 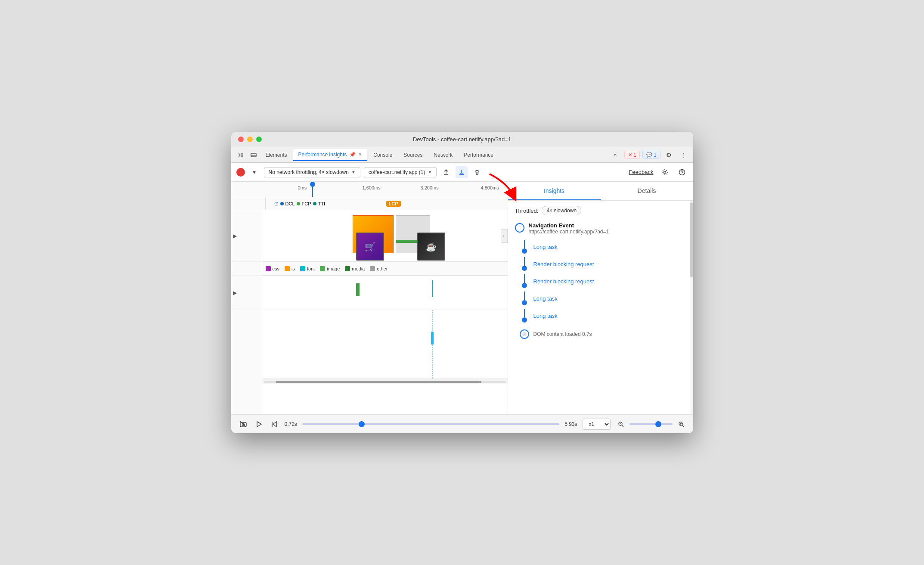 What do you see at coordinates (303, 204) in the screenshot?
I see `dcl-milestone: DCL FCP TTI` at bounding box center [303, 204].